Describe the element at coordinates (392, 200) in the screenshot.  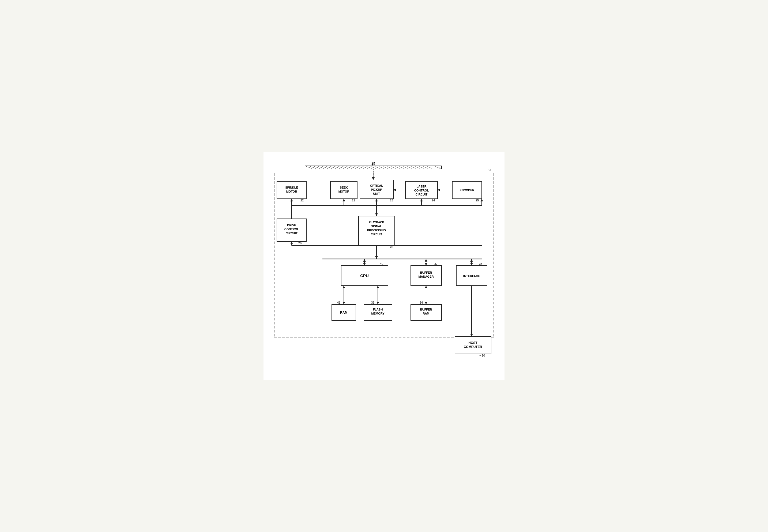
I see `optical-number: 23` at that location.